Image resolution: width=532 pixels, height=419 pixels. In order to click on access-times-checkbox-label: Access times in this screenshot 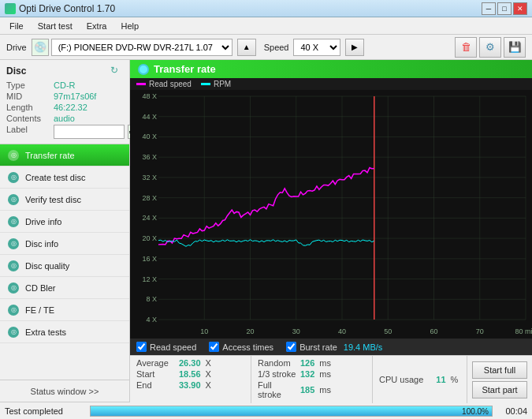, I will do `click(241, 347)`.